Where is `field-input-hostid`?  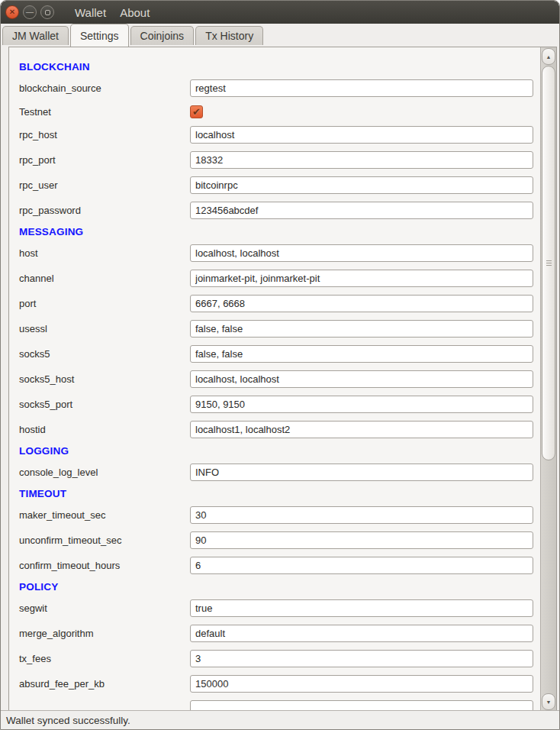
field-input-hostid is located at coordinates (362, 429).